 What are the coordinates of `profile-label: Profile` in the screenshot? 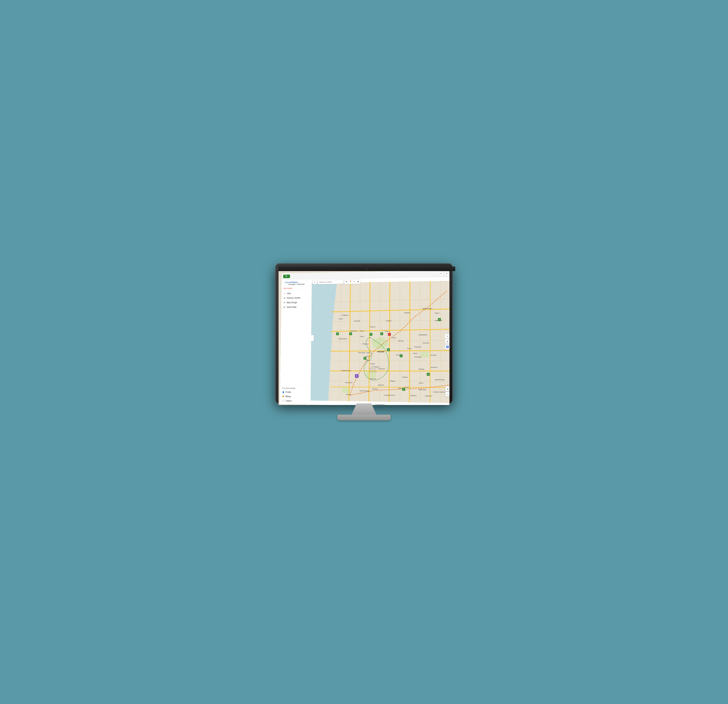 It's located at (288, 392).